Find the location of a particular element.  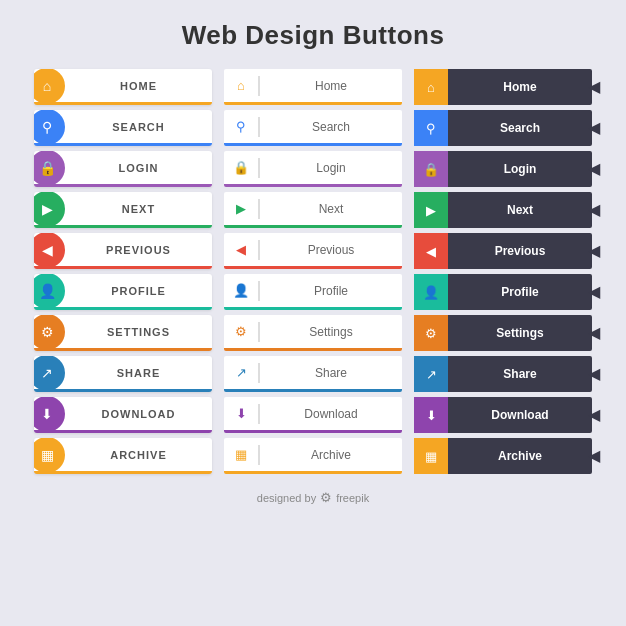

btn-style1-login: 🔒 LOGIN is located at coordinates (123, 169).